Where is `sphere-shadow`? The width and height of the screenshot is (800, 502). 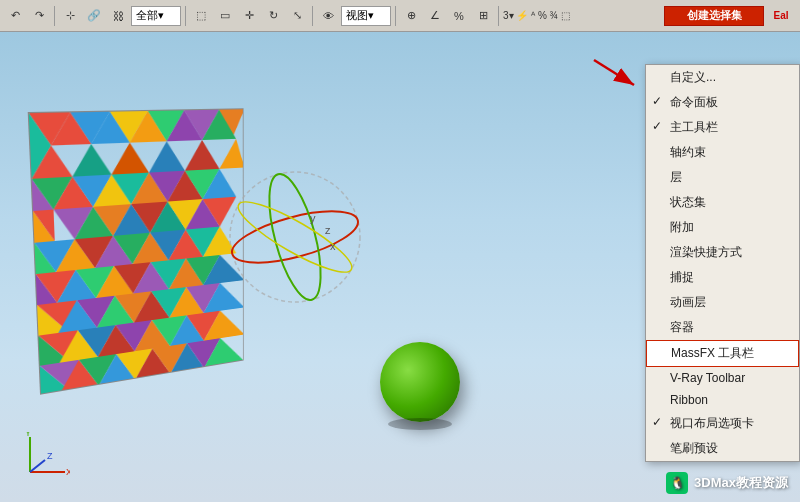 sphere-shadow is located at coordinates (420, 424).